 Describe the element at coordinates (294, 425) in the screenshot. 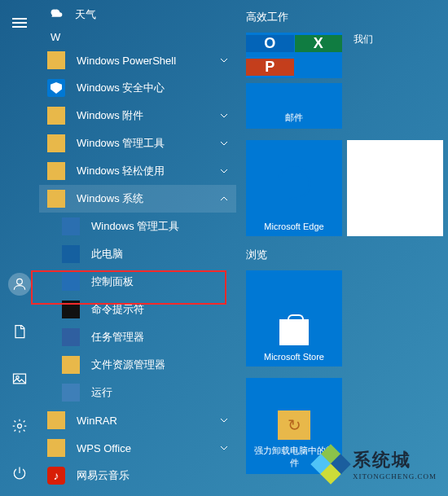

I see `uninstall-icon` at that location.